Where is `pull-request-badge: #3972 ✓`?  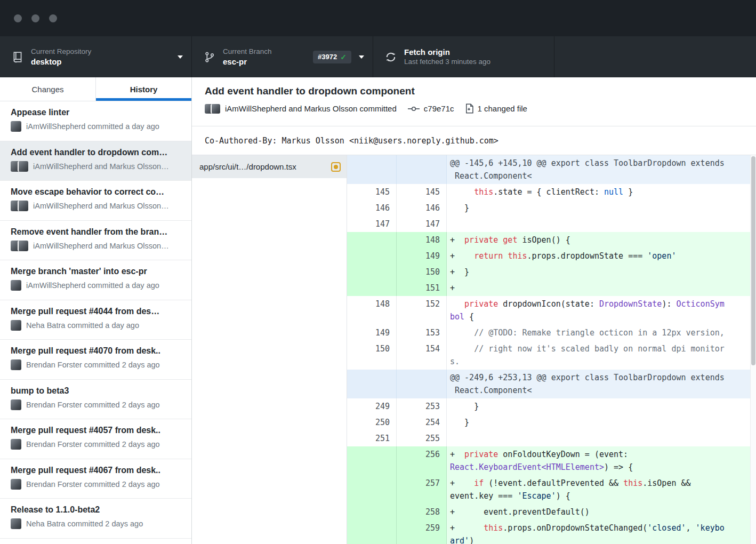 pull-request-badge: #3972 ✓ is located at coordinates (332, 57).